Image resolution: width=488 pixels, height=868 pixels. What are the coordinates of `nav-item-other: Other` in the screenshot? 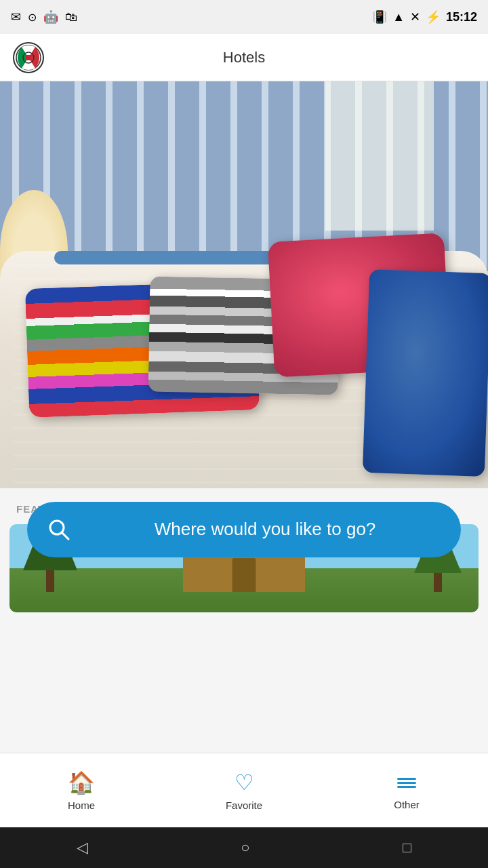 It's located at (407, 791).